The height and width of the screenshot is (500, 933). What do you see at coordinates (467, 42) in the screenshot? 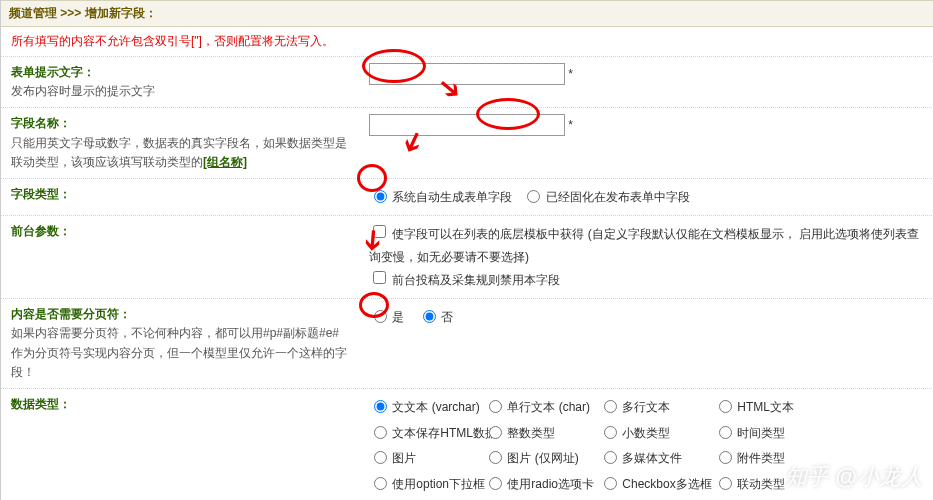
I see `warning-text: 所有填写的内容不允许包含双引号["]，否则配置将无法写入。` at bounding box center [467, 42].